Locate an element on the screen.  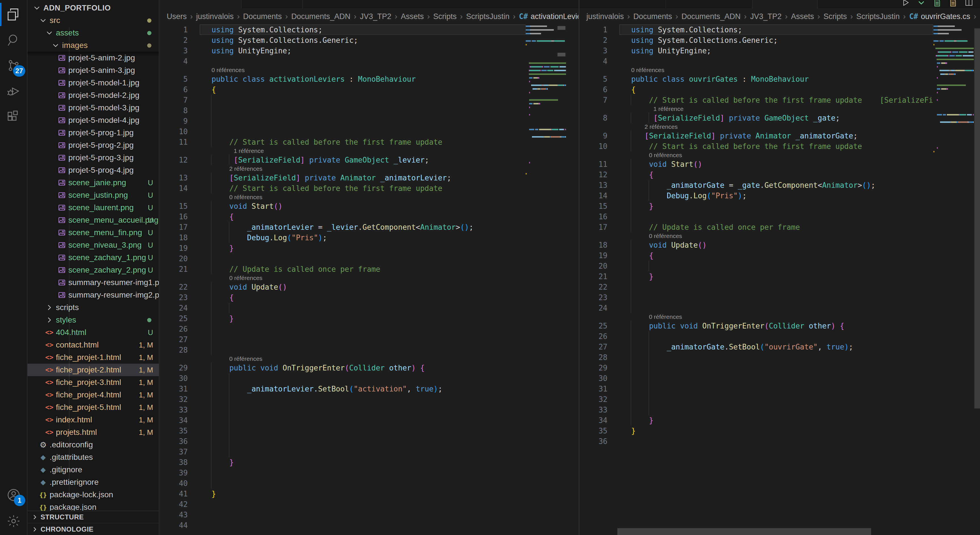
arrow-down-icon is located at coordinates (921, 4).